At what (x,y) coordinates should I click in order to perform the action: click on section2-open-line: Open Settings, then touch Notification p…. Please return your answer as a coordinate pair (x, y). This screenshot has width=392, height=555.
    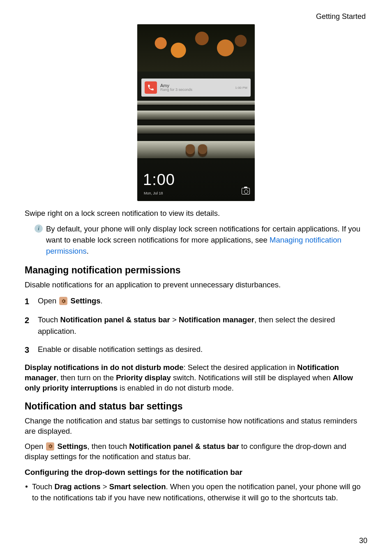
    Looking at the image, I should click on (196, 452).